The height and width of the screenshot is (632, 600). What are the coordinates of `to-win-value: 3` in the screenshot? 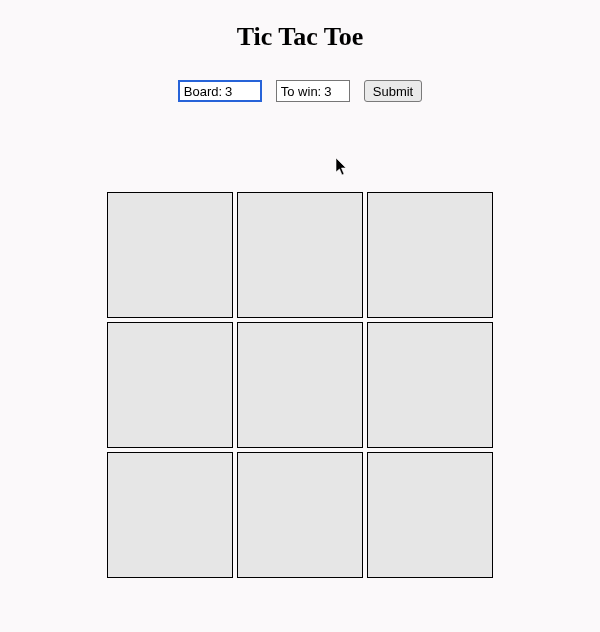 It's located at (335, 92).